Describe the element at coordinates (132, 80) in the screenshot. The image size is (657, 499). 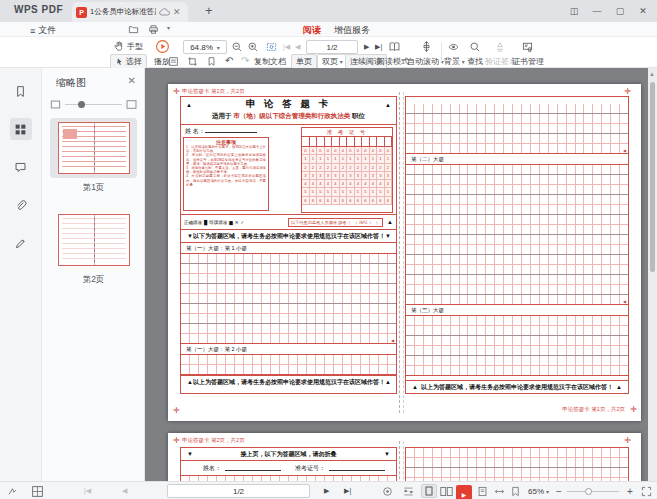
I see `panel-close-icon: ✕` at that location.